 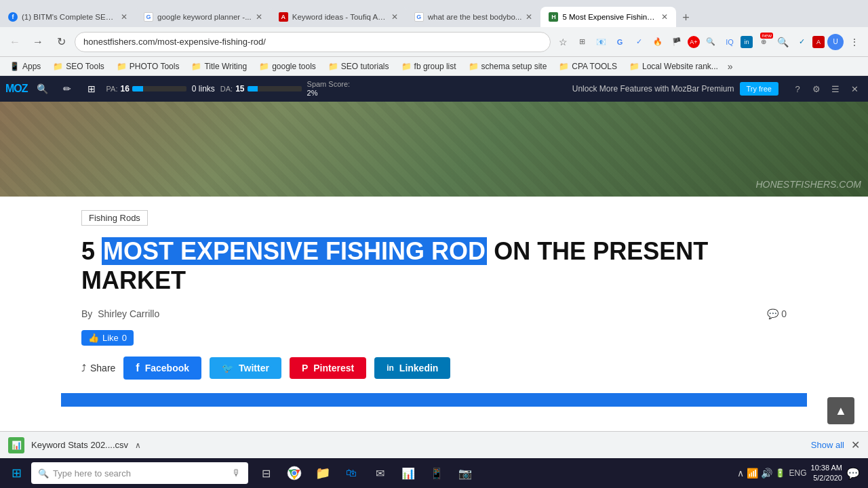 I want to click on bookmark-google-tools: 📁 google tools, so click(x=288, y=66).